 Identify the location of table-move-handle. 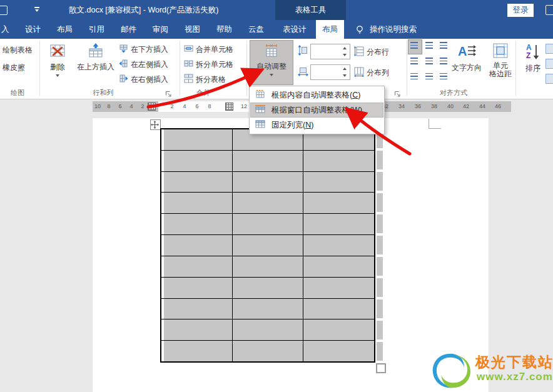
(155, 125).